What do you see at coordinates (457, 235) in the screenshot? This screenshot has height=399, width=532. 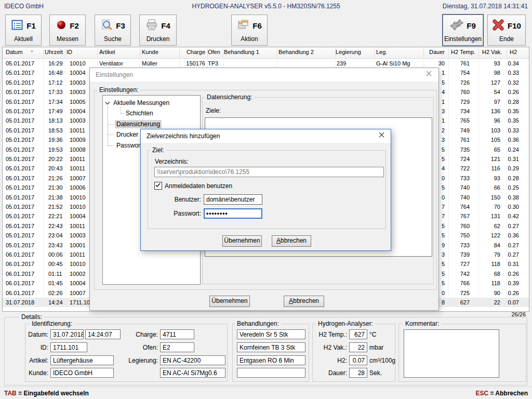 I see `table-cell: 750` at bounding box center [457, 235].